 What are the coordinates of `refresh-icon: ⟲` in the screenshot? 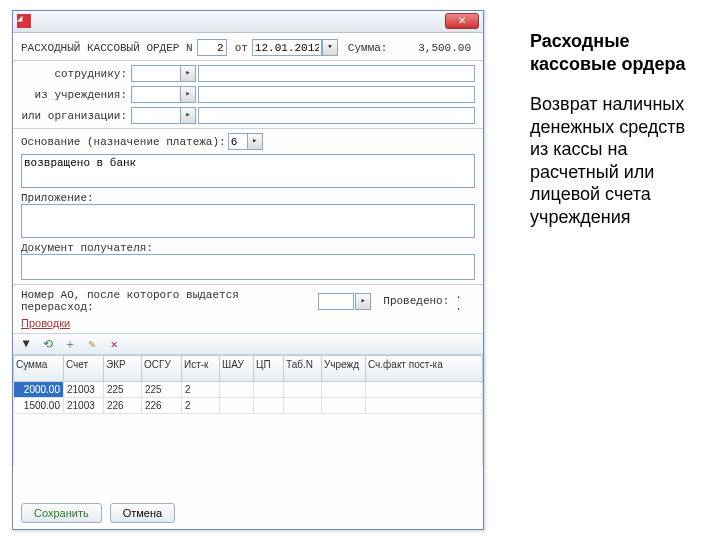 It's located at (48, 344).